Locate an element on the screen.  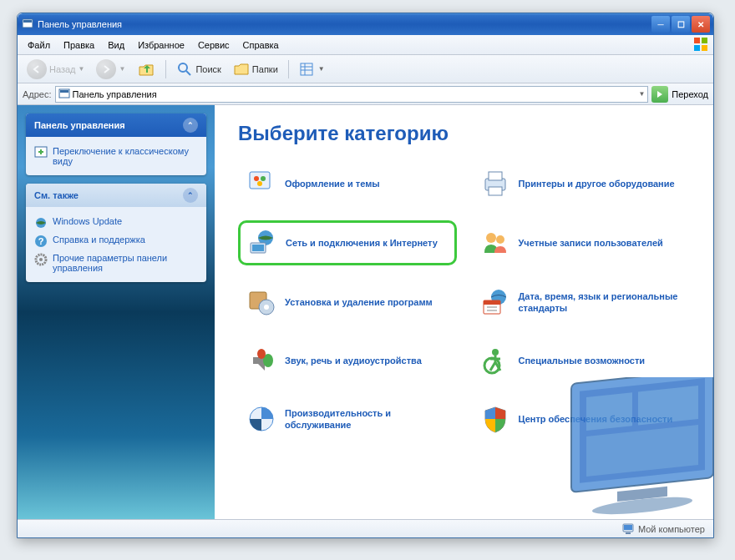
category-label: Производительность и обслуживание is located at coordinates (367, 419).